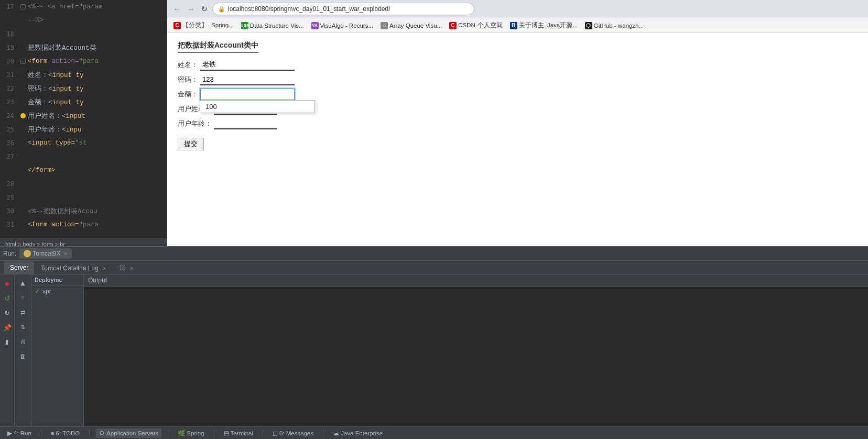 The image size is (868, 439). Describe the element at coordinates (83, 184) in the screenshot. I see `editor-line-28: 28` at that location.